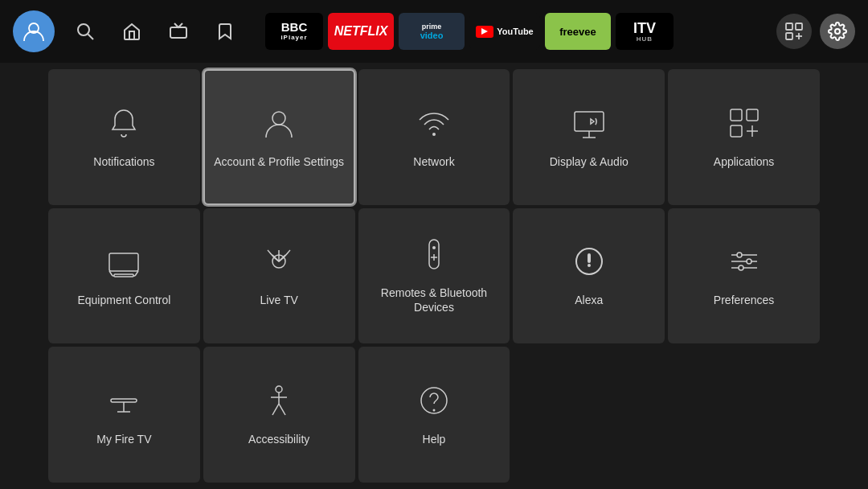 The width and height of the screenshot is (868, 489). I want to click on grid-item-live-tv: Live TV, so click(280, 277).